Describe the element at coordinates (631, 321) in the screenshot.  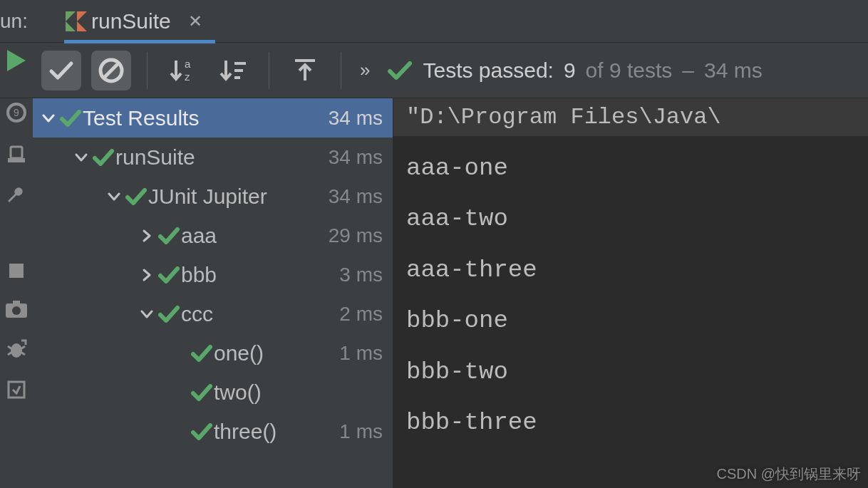
I see `console-line: bbb-one` at that location.